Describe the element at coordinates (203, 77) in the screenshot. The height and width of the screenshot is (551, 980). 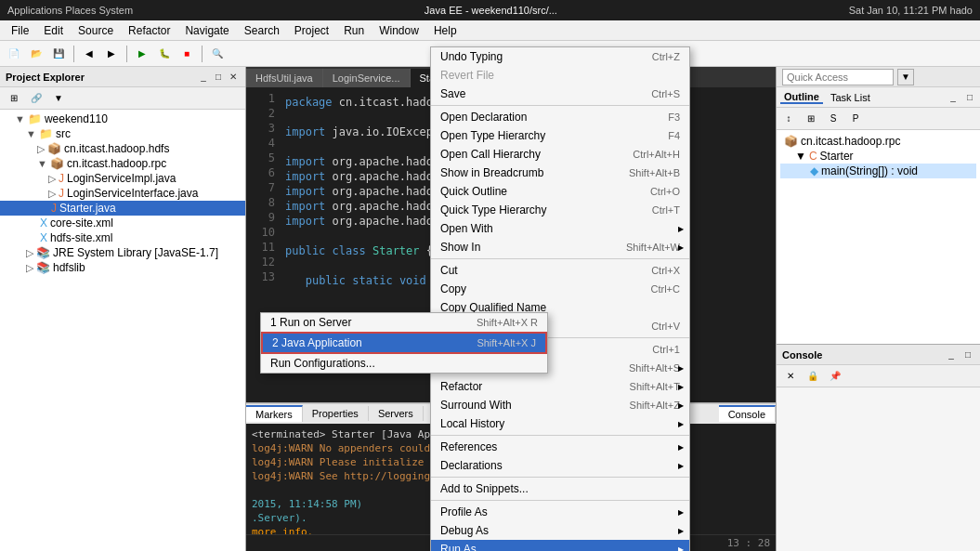
I see `minimize-panel-btn: _` at that location.